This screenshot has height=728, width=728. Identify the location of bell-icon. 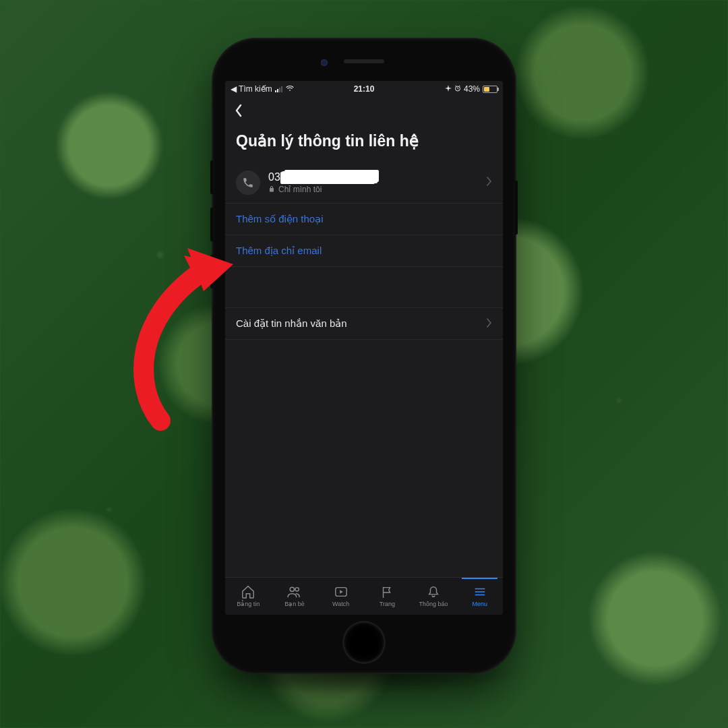
(433, 592).